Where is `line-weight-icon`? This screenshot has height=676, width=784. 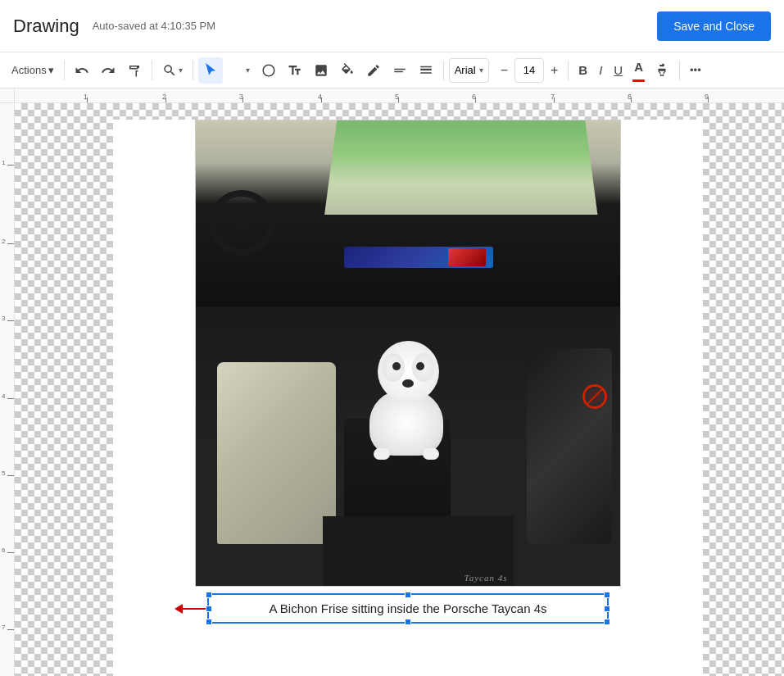
line-weight-icon is located at coordinates (426, 70).